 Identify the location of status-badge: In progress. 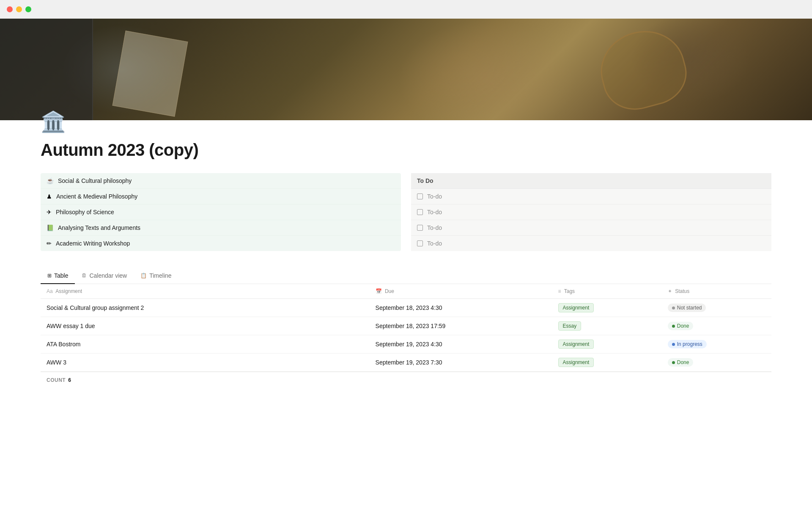
(687, 344).